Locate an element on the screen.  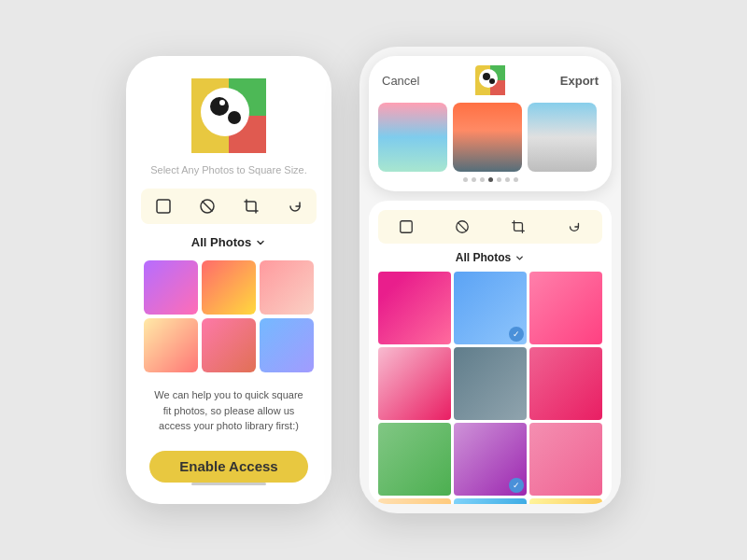
refresh-icon is located at coordinates (295, 206).